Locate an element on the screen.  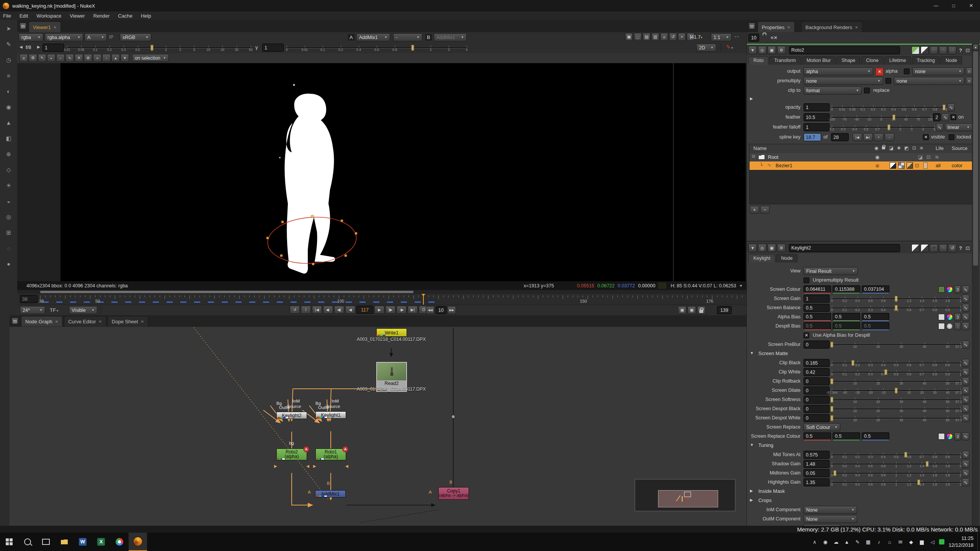
prev-key-button: |◀ is located at coordinates (858, 137).